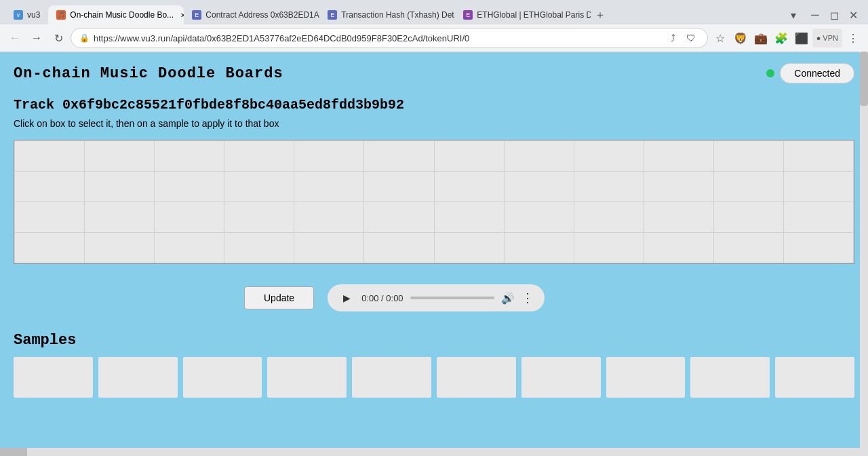  I want to click on tab-vu3: v vu3, so click(27, 15).